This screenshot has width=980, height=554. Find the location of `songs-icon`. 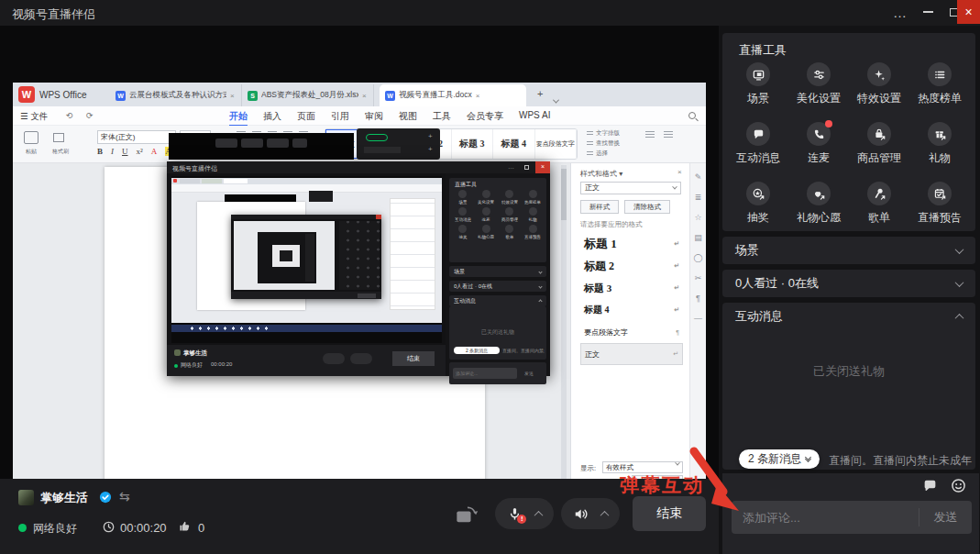

songs-icon is located at coordinates (880, 194).